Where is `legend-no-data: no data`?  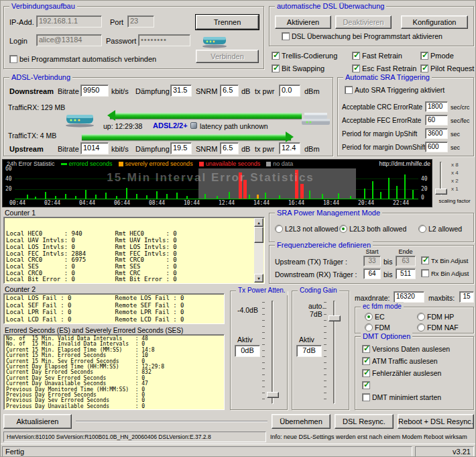
legend-no-data: no data is located at coordinates (280, 164).